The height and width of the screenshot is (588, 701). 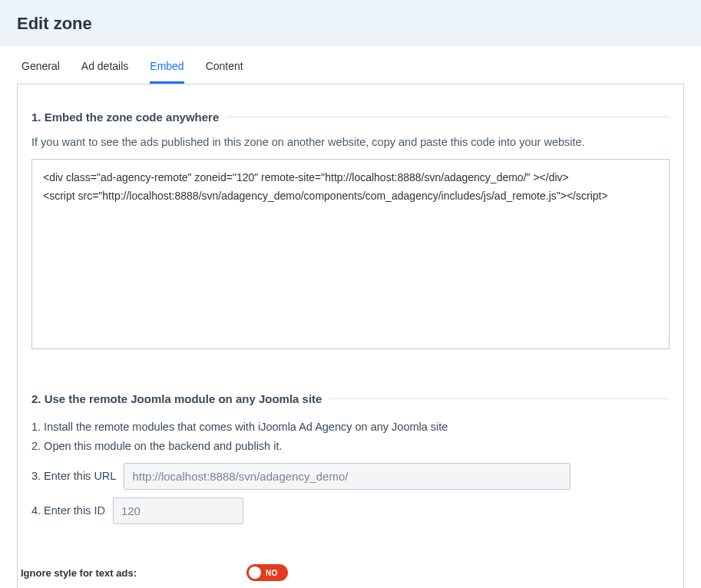 I want to click on remote-url-input, so click(x=347, y=476).